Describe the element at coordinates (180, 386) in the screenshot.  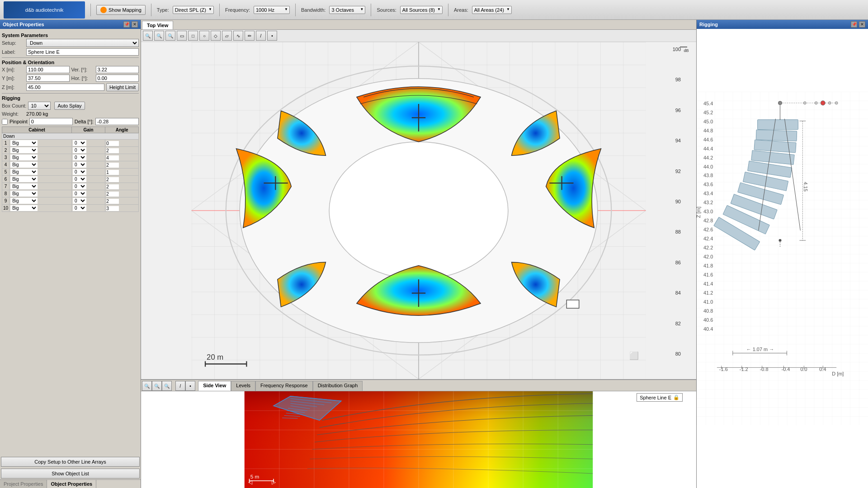
I see `line-tool-btn: /` at that location.